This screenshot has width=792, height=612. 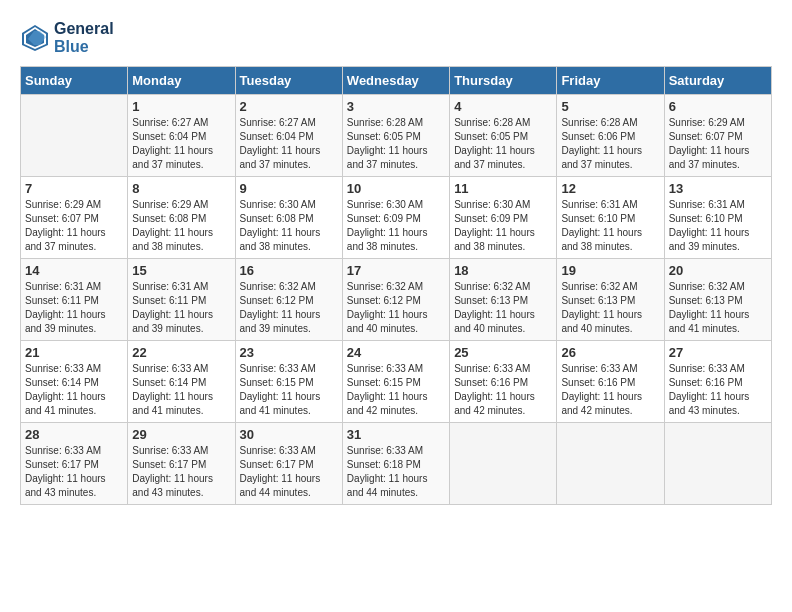 I want to click on day-number: 12, so click(x=610, y=188).